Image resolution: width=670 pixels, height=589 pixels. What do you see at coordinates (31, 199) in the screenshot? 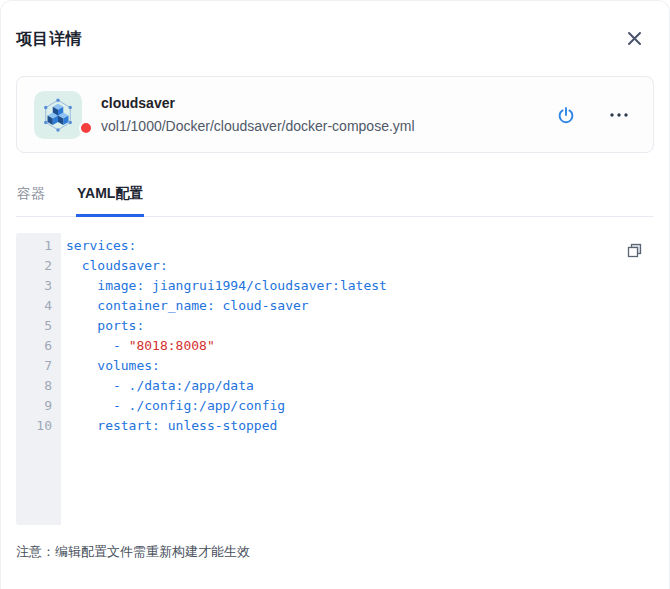
I see `tab-containers: 容器` at bounding box center [31, 199].